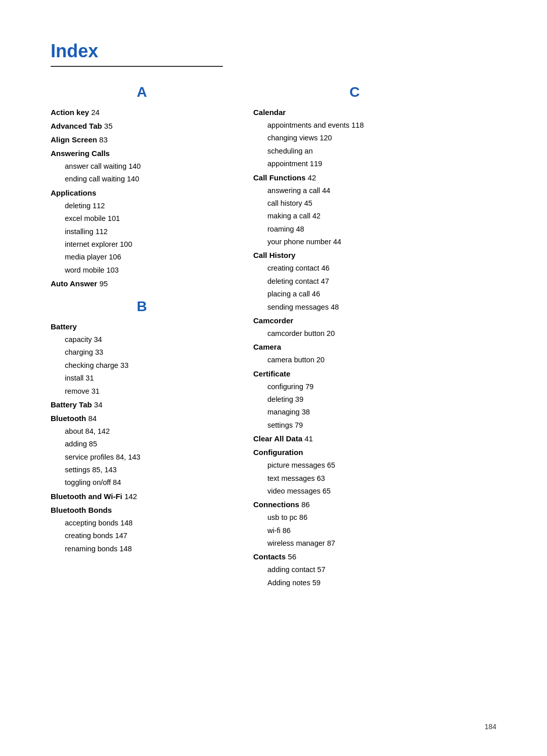 The width and height of the screenshot is (547, 756). Describe the element at coordinates (355, 399) in the screenshot. I see `sub-deleting-cert: deleting 39` at that location.